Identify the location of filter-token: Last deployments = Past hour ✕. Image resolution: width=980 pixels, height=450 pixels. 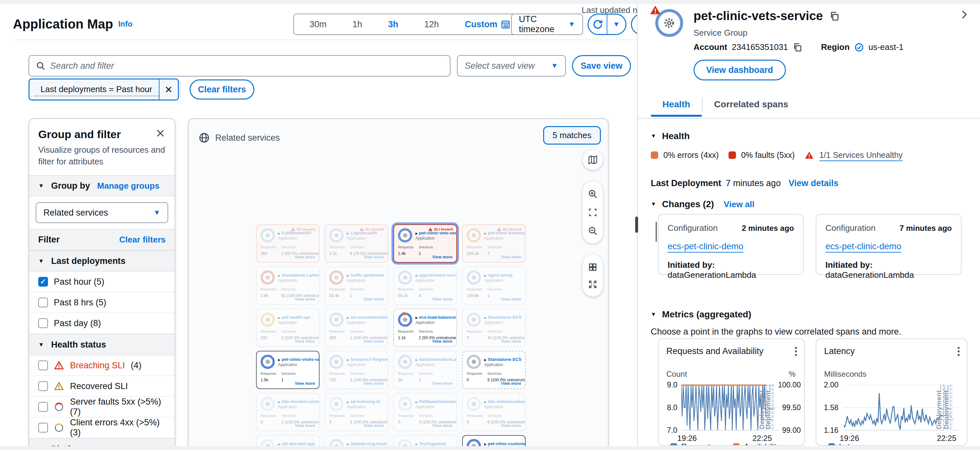
(103, 89).